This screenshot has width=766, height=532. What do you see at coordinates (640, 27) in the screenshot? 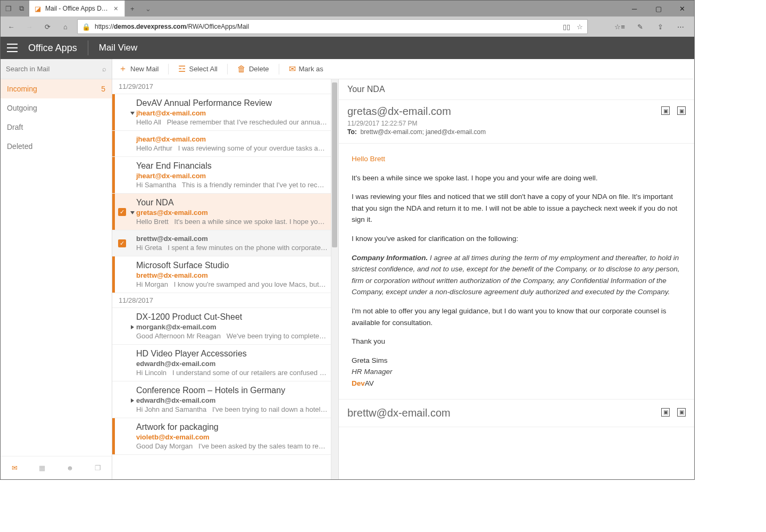
I see `notes-icon: ✎` at bounding box center [640, 27].